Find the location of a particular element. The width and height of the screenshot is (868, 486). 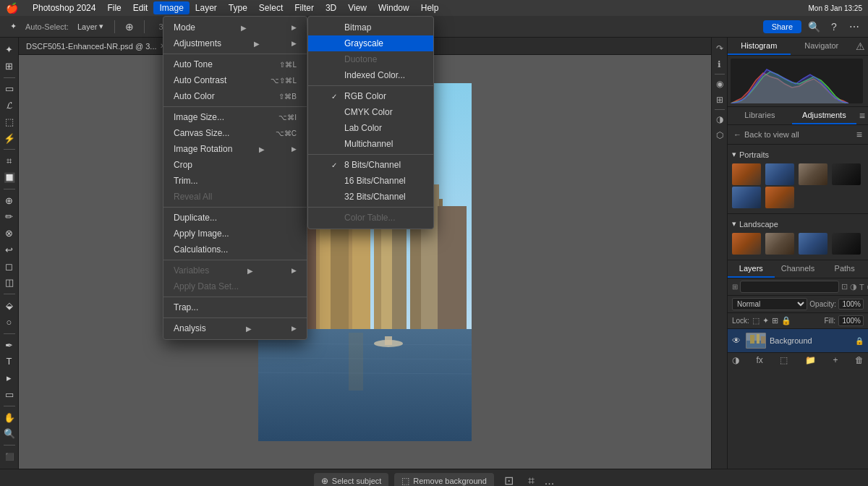

layer-fx-btn: fx is located at coordinates (760, 360).